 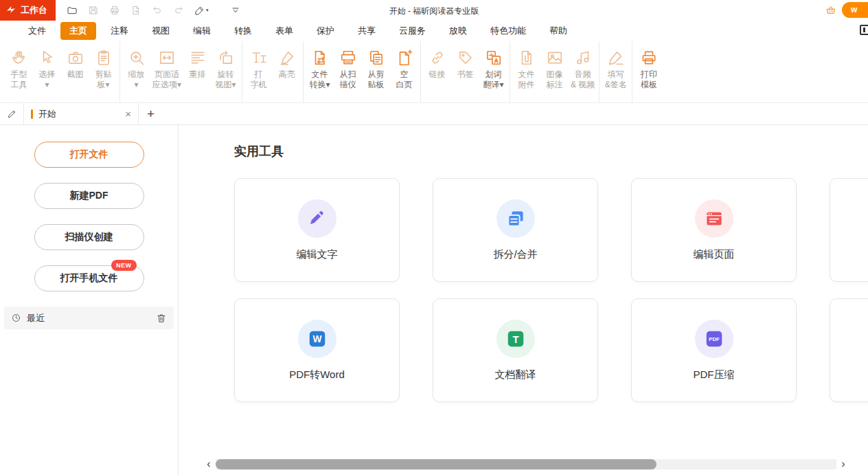 What do you see at coordinates (516, 219) in the screenshot?
I see `split-merge-icon` at bounding box center [516, 219].